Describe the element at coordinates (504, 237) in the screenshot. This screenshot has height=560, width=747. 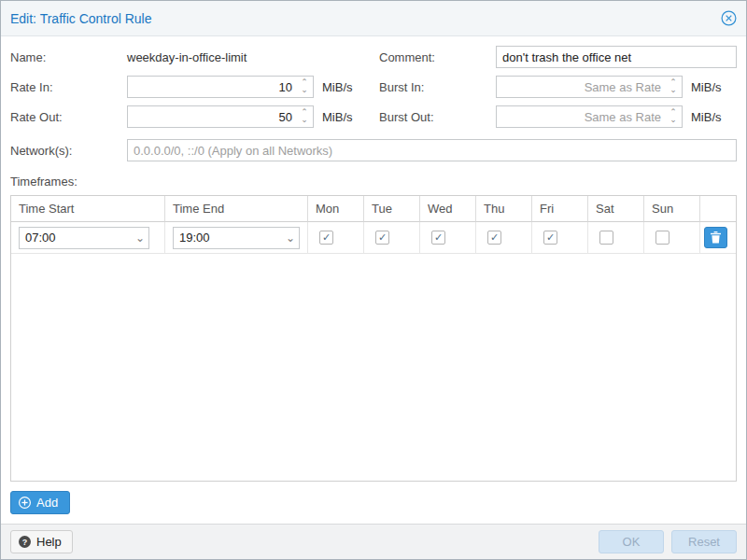
I see `thu-checkbox-cell: ✓` at that location.